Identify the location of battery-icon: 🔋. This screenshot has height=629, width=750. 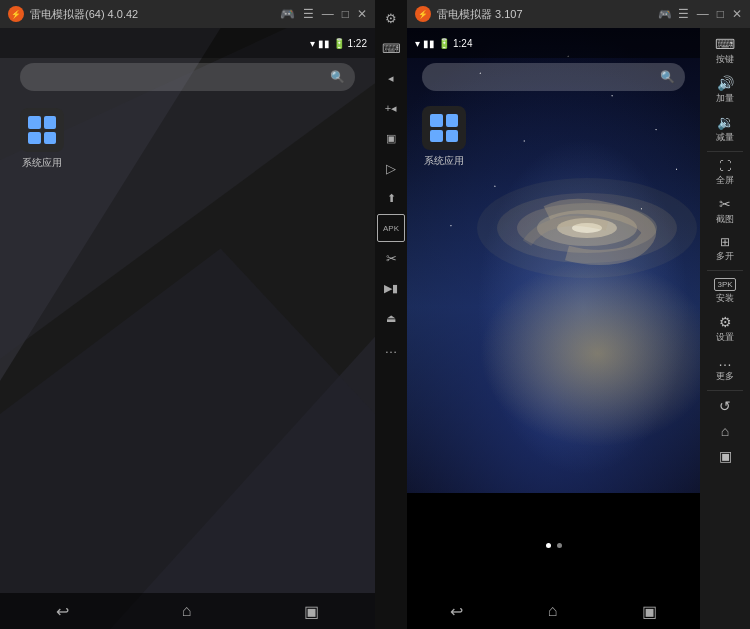
(339, 44).